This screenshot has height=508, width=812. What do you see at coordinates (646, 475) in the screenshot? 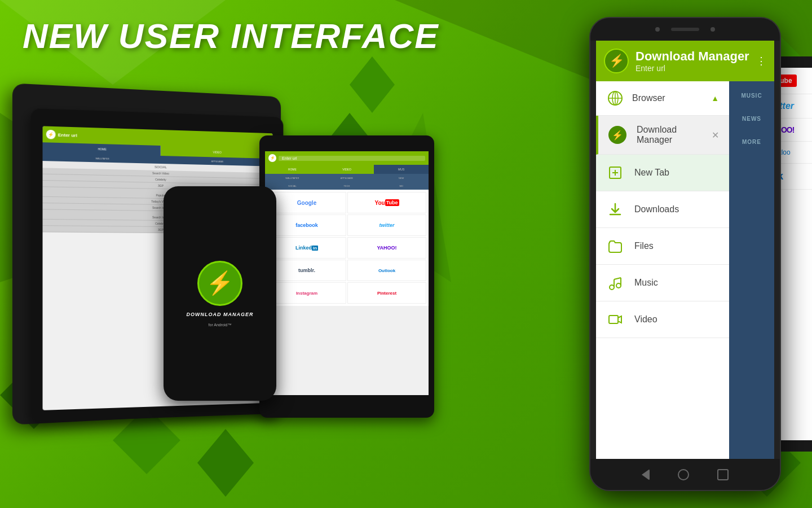
I see `back-button` at bounding box center [646, 475].